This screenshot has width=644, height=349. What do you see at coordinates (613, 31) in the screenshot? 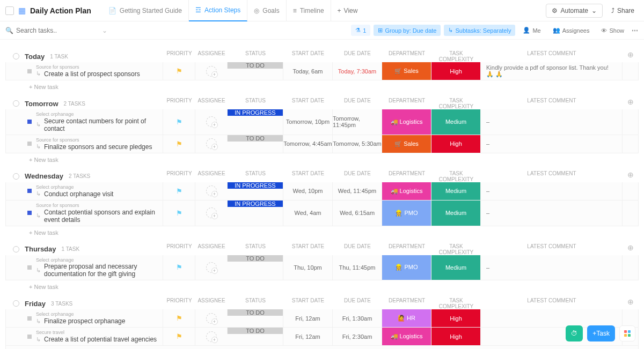
I see `show-pill: 👁Show` at bounding box center [613, 31].